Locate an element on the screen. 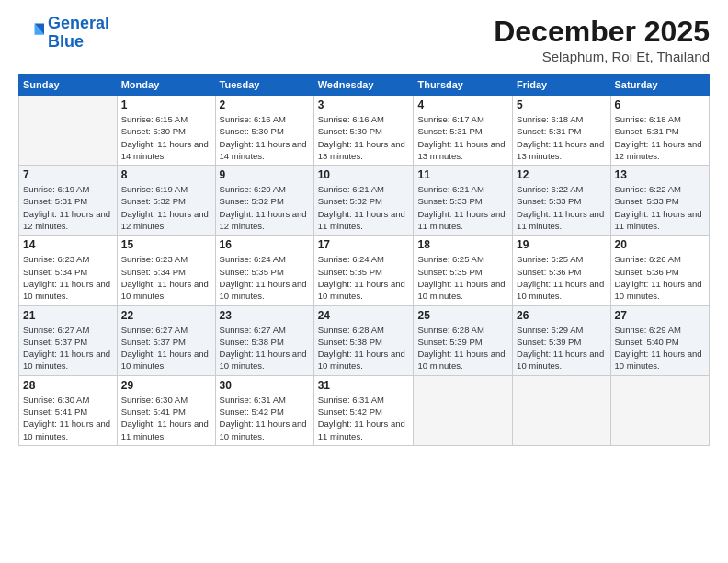  calendar-day-cell: 9Sunrise: 6:20 AM Sunset: 5:32 PM Daylig… is located at coordinates (265, 201).